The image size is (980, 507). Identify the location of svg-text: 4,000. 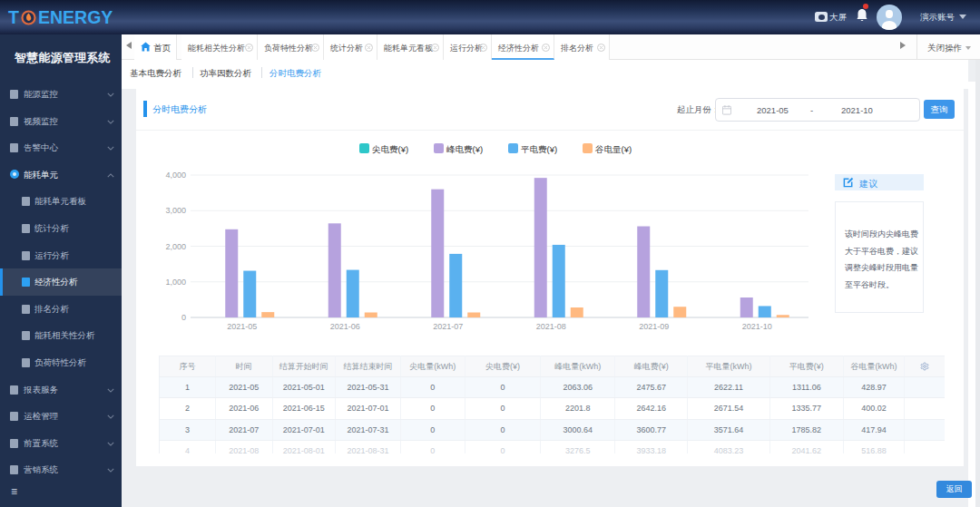
(176, 175).